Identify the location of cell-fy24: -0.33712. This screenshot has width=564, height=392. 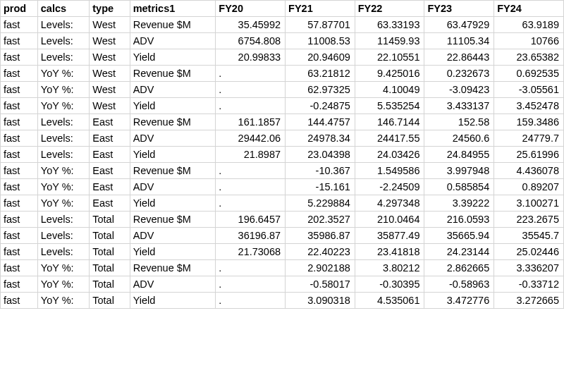
(529, 285).